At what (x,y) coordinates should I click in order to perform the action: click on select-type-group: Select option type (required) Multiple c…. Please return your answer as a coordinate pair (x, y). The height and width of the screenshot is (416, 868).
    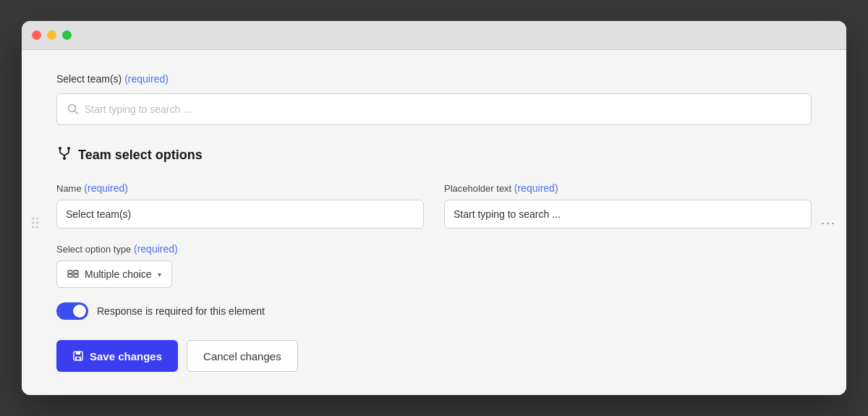
    Looking at the image, I should click on (434, 266).